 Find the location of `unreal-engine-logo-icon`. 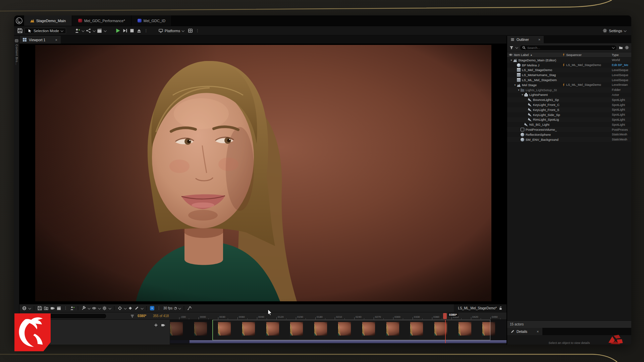

unreal-engine-logo-icon is located at coordinates (19, 21).